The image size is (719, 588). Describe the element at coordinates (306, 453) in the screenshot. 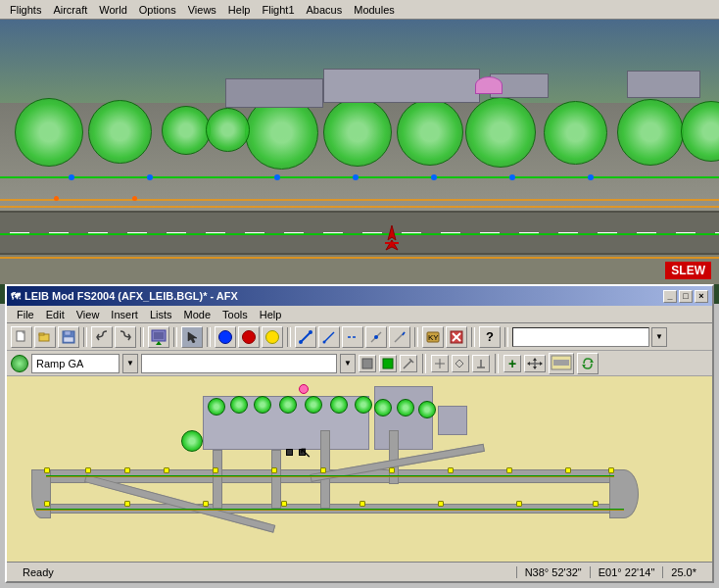

I see `map-cursor: ↖` at that location.